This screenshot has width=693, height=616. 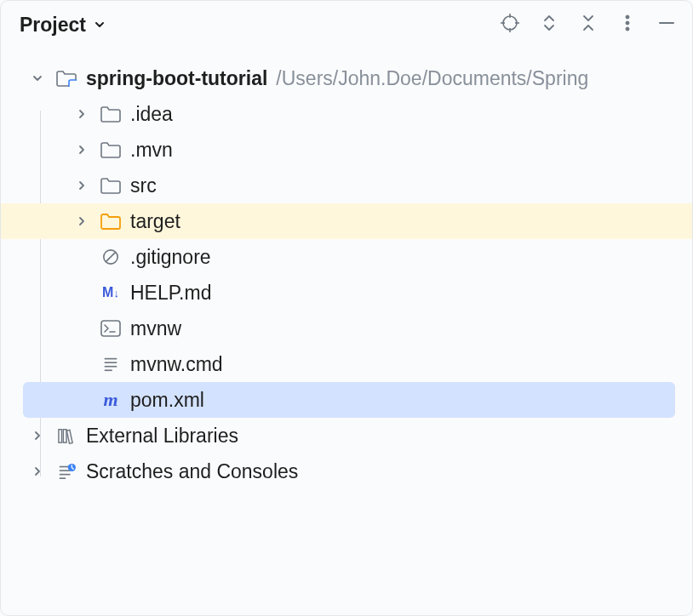 What do you see at coordinates (667, 25) in the screenshot?
I see `hide-button` at bounding box center [667, 25].